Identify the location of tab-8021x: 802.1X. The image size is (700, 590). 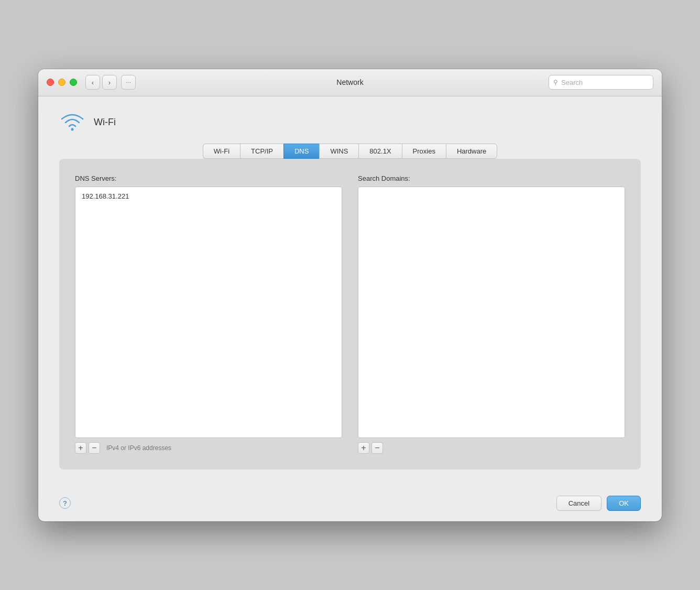
(380, 151).